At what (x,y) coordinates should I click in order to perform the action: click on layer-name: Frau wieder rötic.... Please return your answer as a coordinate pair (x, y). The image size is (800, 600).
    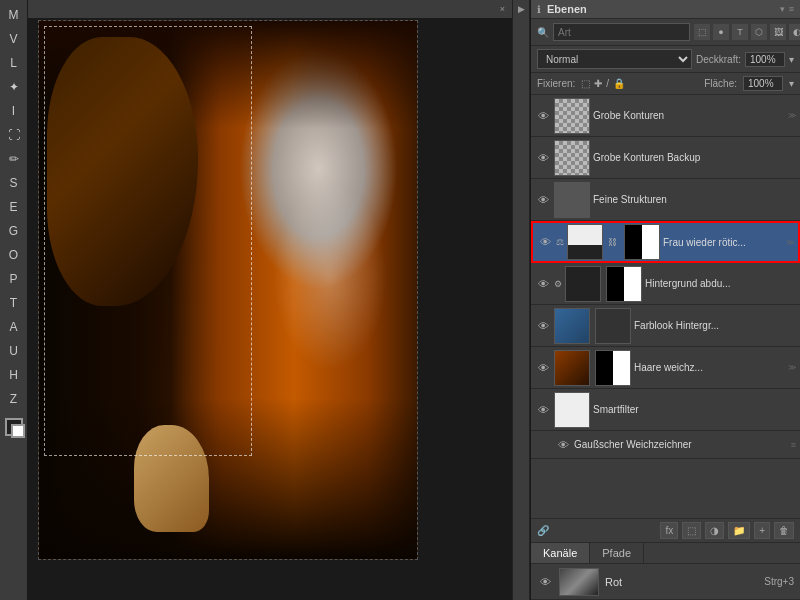
    Looking at the image, I should click on (723, 242).